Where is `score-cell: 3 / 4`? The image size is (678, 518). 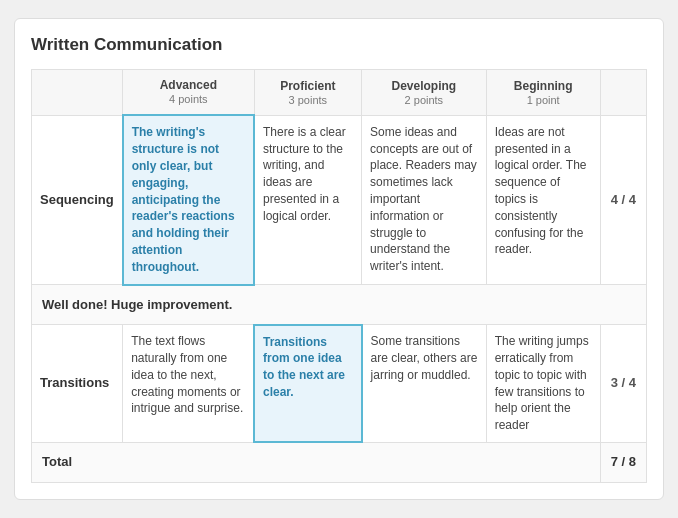
score-cell: 3 / 4 is located at coordinates (623, 384).